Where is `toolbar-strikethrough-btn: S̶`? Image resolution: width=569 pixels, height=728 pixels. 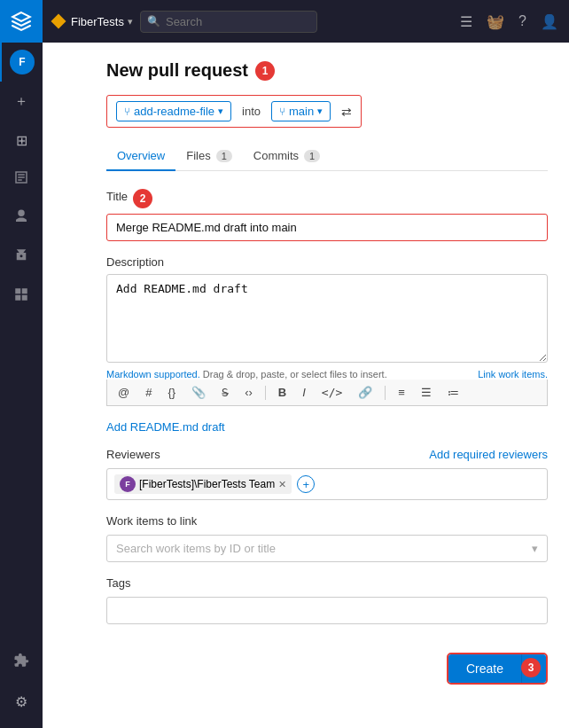
toolbar-strikethrough-btn: S̶ is located at coordinates (225, 393).